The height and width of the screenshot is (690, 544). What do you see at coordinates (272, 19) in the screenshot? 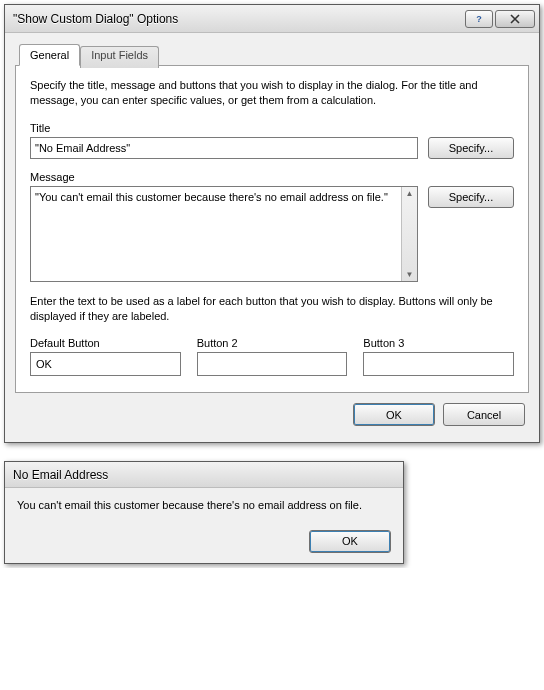
I see `titlebar: "Show Custom Dialog" Options ?` at bounding box center [272, 19].